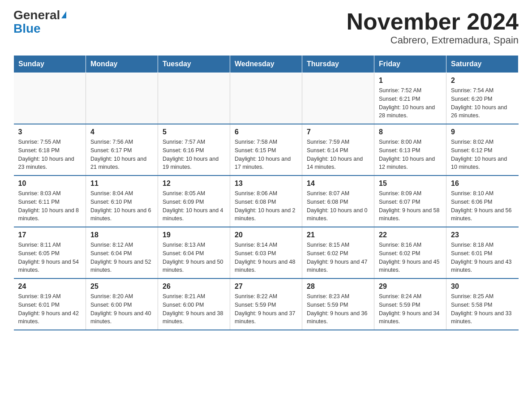  What do you see at coordinates (122, 132) in the screenshot?
I see `day-number: 4` at bounding box center [122, 132].